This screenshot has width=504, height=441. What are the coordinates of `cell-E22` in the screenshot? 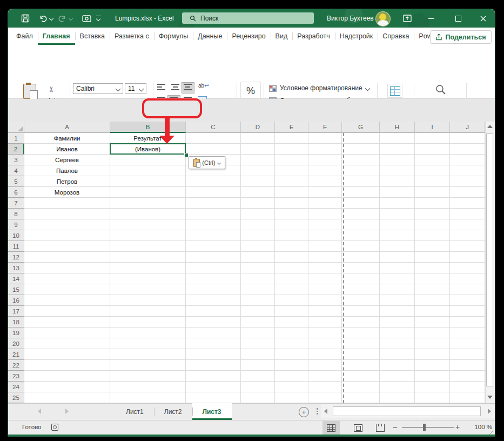 It's located at (292, 365).